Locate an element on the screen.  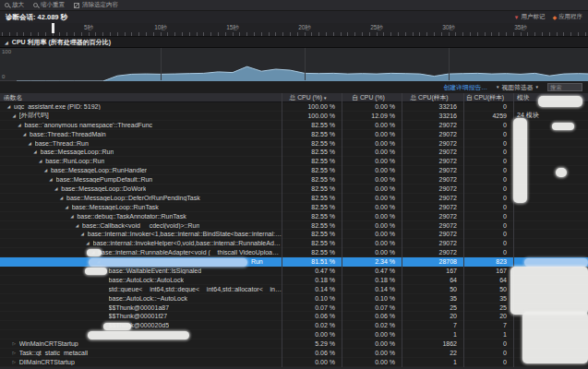
function-name-cell: ◢base::MessageLoop::DeferOrRunPendingTas… is located at coordinates (140, 197).